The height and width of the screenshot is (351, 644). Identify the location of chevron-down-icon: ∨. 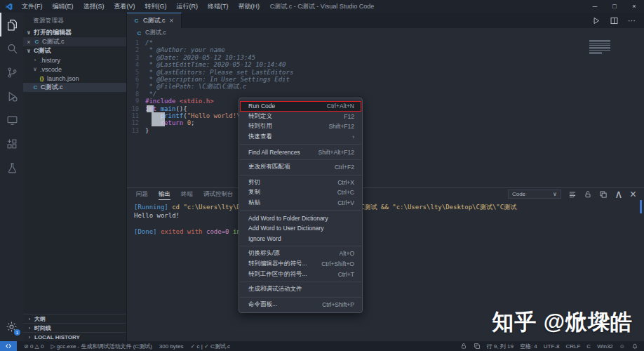
(555, 194).